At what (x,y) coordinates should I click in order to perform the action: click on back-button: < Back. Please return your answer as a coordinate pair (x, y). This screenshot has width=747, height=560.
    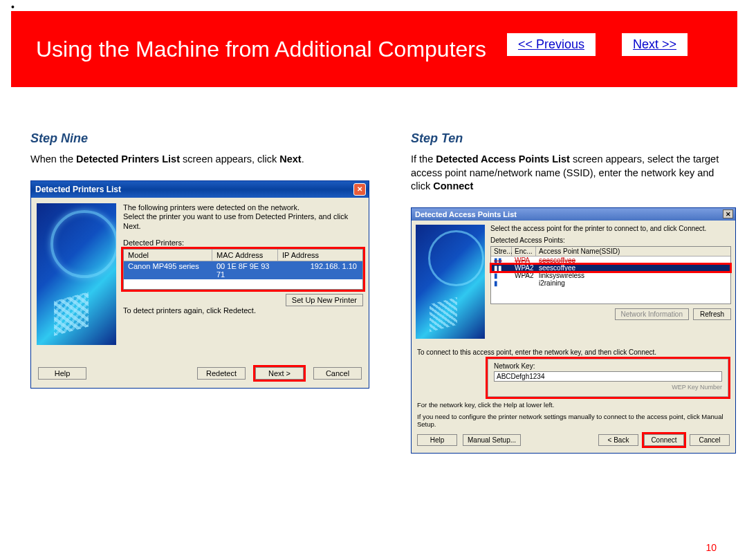
    Looking at the image, I should click on (618, 440).